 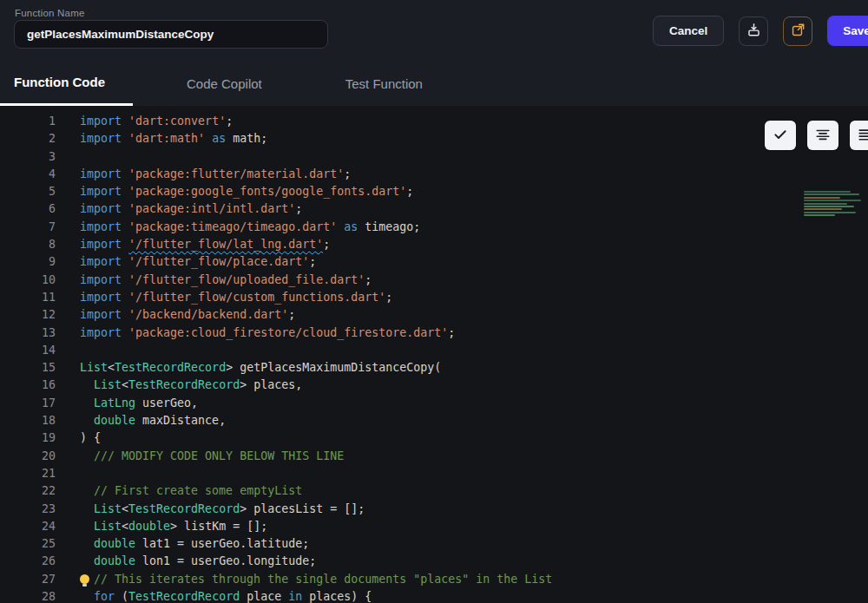 What do you see at coordinates (171, 35) in the screenshot?
I see `function-name-input` at bounding box center [171, 35].